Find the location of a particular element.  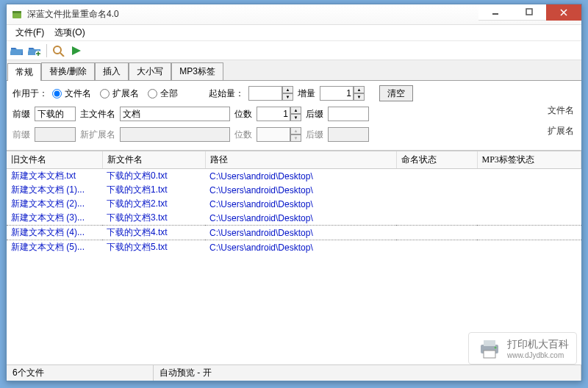

add-file-icon is located at coordinates (35, 51).